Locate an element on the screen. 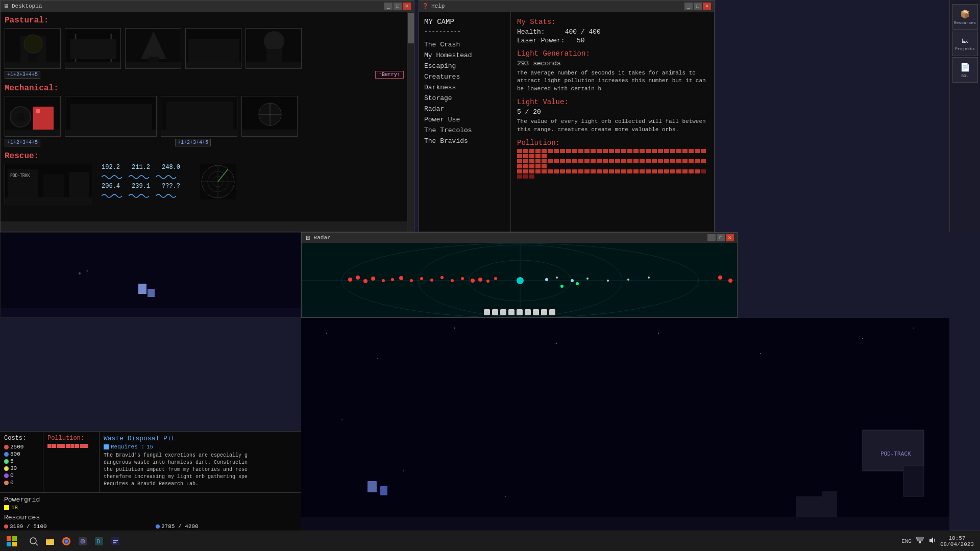 The width and height of the screenshot is (980, 551). help-menu-darkness: Darkness is located at coordinates (464, 88).